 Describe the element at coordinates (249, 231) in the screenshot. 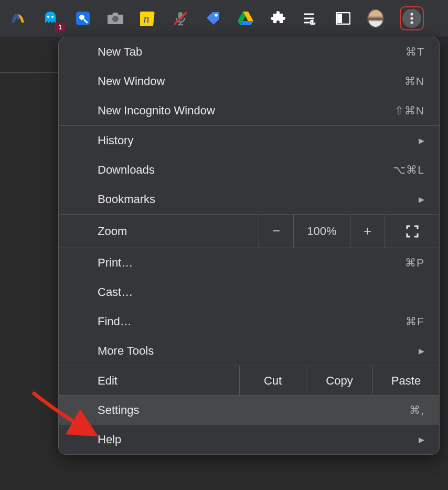

I see `menu-zoom-row: Zoom − 100% +` at that location.